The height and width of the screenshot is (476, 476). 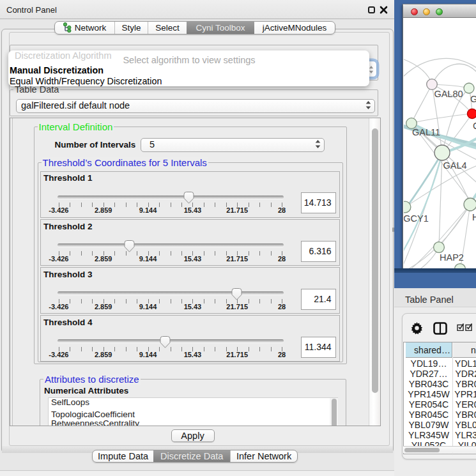 What do you see at coordinates (449, 94) in the screenshot?
I see `svg-text: GAL80` at bounding box center [449, 94].